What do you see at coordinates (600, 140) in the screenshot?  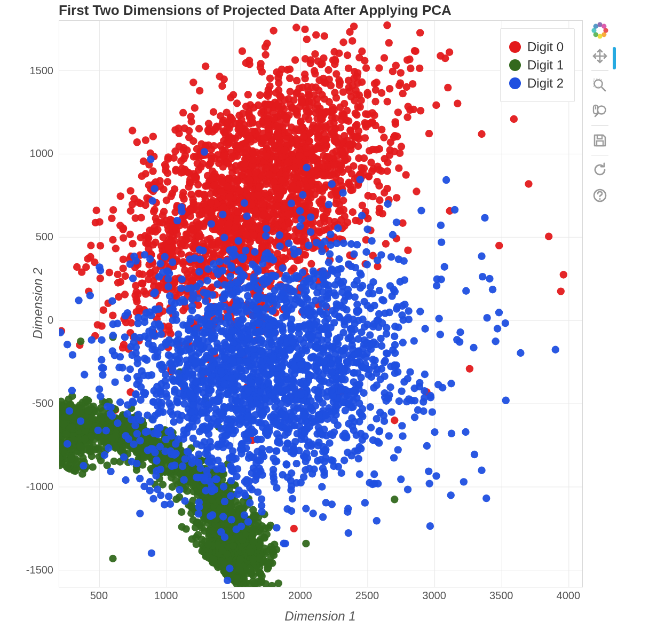 I see `save-icon` at bounding box center [600, 140].